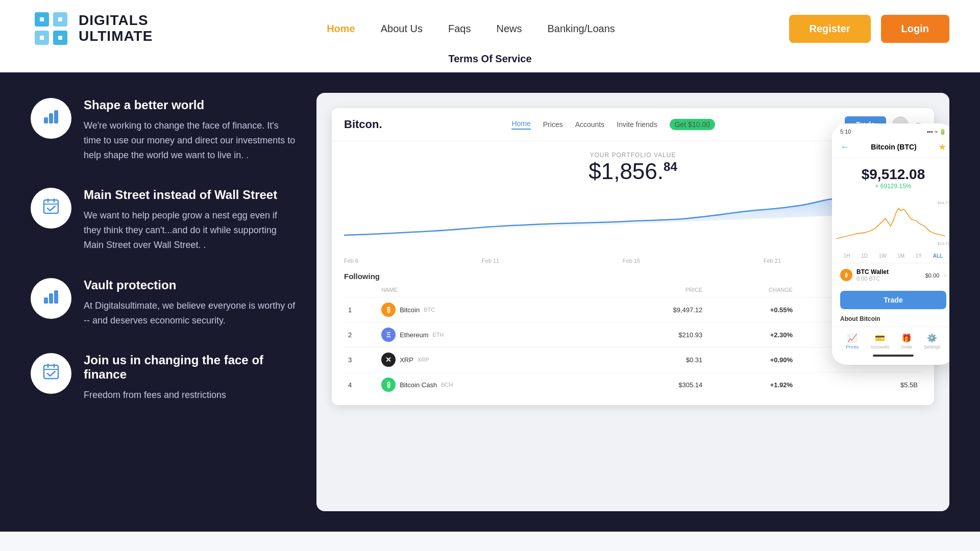 This screenshot has width=980, height=551. What do you see at coordinates (509, 29) in the screenshot?
I see `nav-news: News` at bounding box center [509, 29].